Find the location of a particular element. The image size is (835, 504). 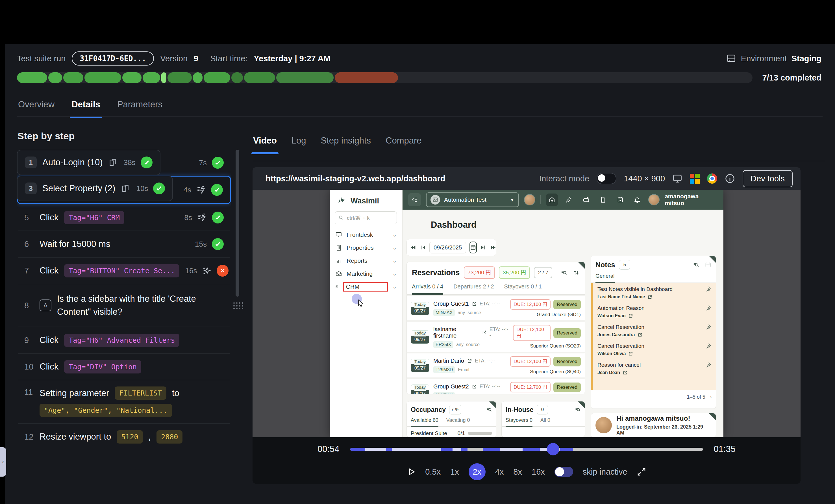

tab-compare: Compare is located at coordinates (404, 144).